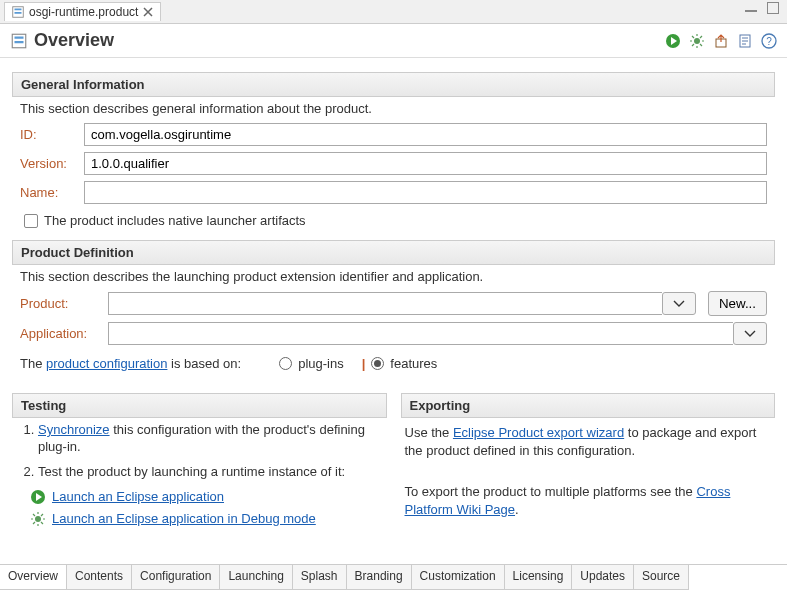  Describe the element at coordinates (256, 578) in the screenshot. I see `tab-launching: Launching` at that location.